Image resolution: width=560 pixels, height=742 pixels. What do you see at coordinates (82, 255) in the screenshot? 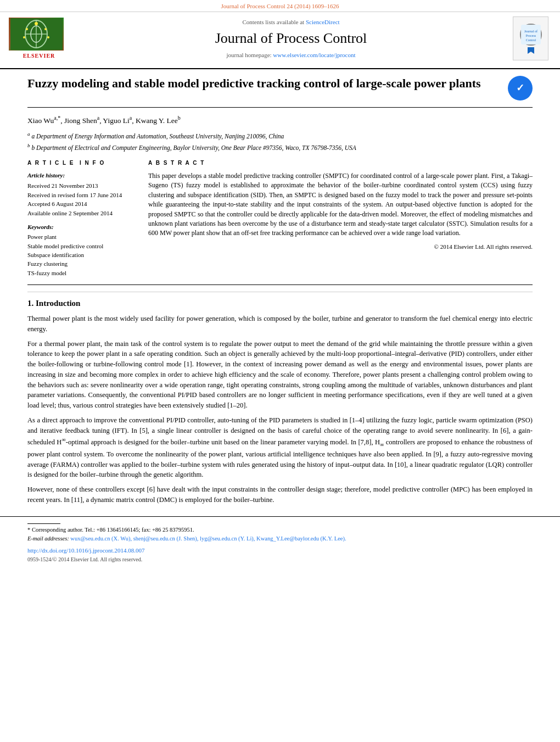
I see `keyword-3: Subspace identification` at bounding box center [82, 255].